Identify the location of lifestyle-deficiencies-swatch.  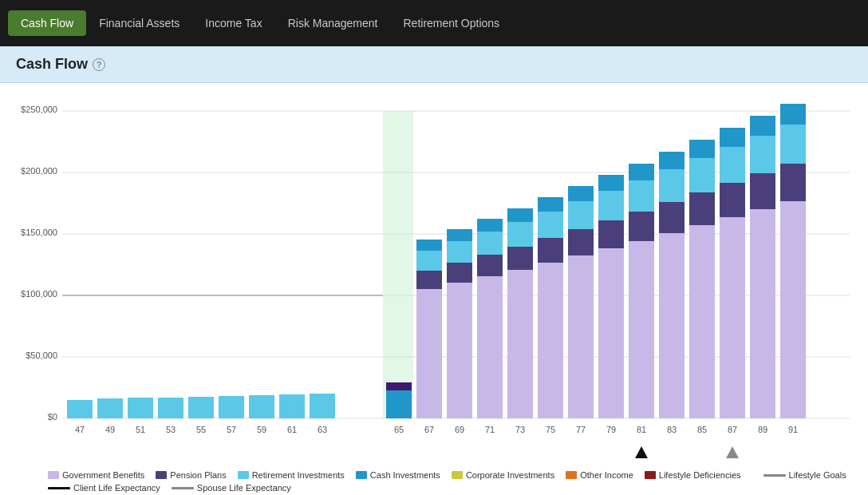
(650, 475).